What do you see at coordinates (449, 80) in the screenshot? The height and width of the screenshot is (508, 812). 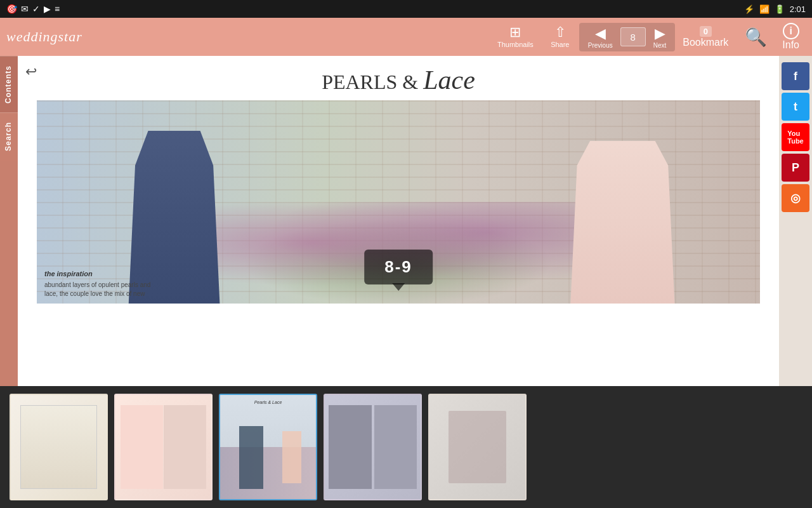 I see `title-cursive: Lace` at bounding box center [449, 80].